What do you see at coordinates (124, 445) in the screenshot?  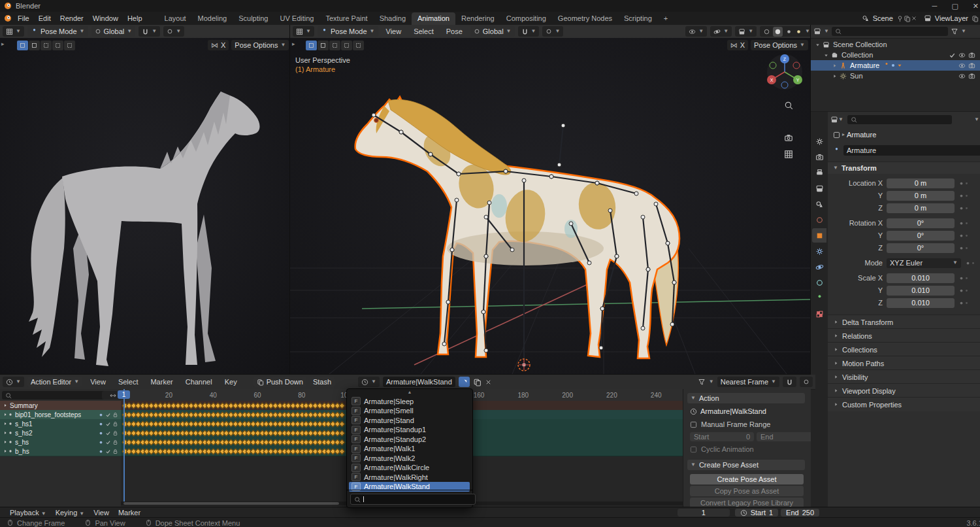 I see `playhead-line` at bounding box center [124, 445].